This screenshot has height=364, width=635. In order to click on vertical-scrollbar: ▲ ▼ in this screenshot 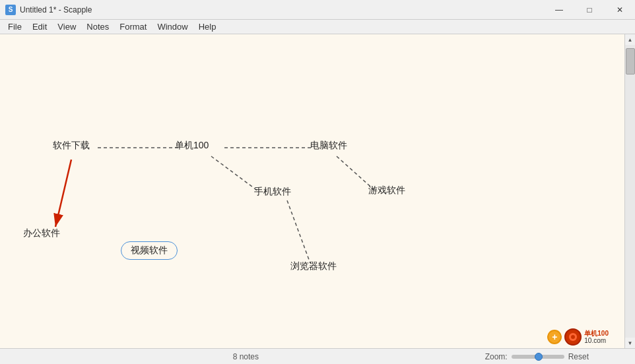, I will do `click(630, 191)`.